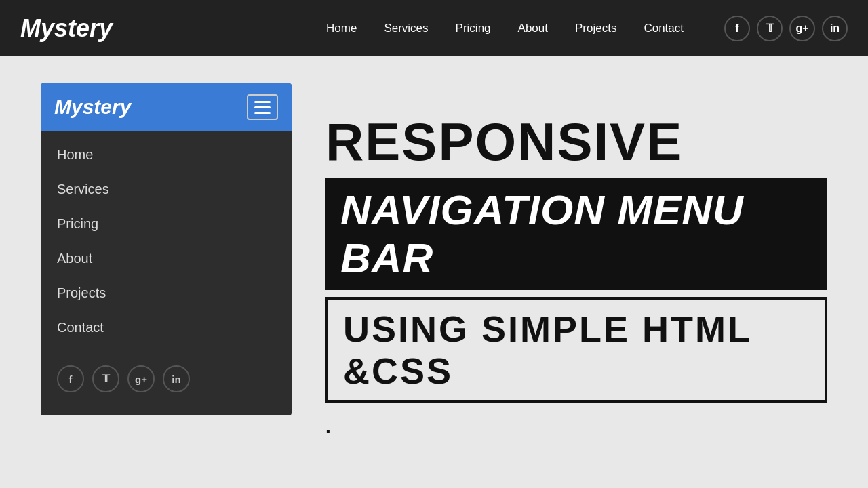 The image size is (868, 488). I want to click on linkedin-icon-sidebar: in, so click(176, 379).